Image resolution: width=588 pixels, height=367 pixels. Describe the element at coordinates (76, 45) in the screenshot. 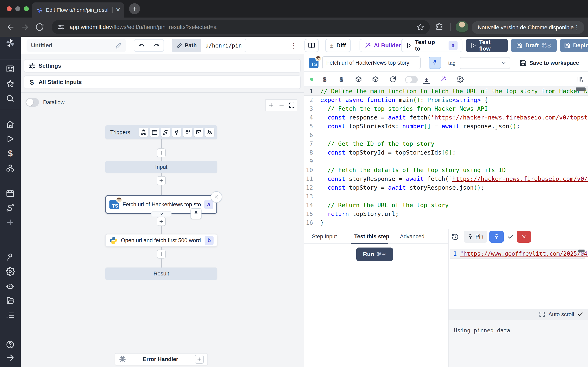

I see `flow-name-input: Untitled` at that location.